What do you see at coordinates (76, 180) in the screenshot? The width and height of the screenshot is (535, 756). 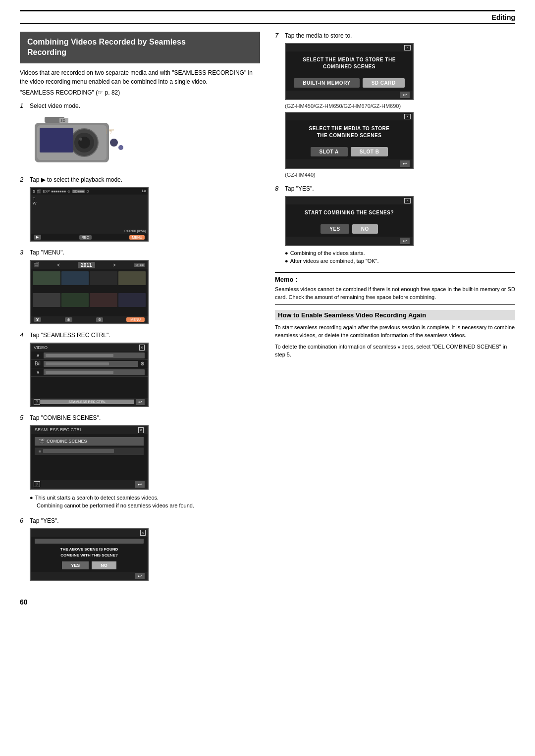 I see `step-2-text: Tap ▶ to select the playback mode.` at bounding box center [76, 180].